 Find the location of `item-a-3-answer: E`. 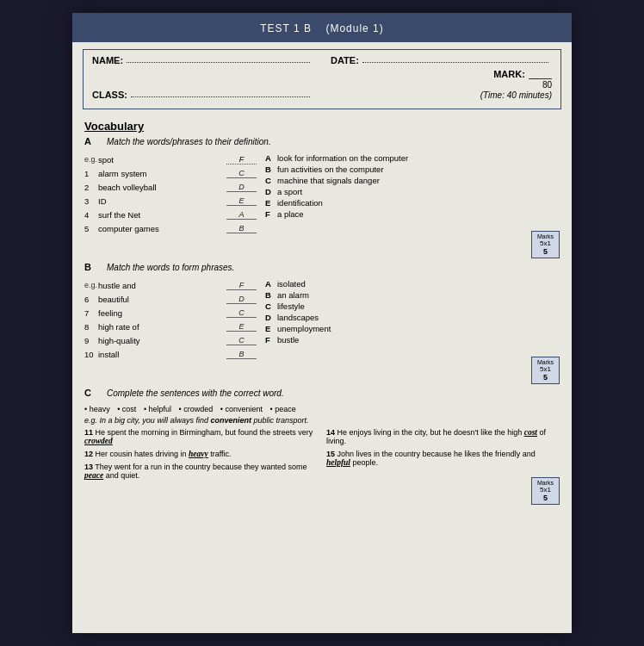

item-a-3-answer: E is located at coordinates (241, 202).